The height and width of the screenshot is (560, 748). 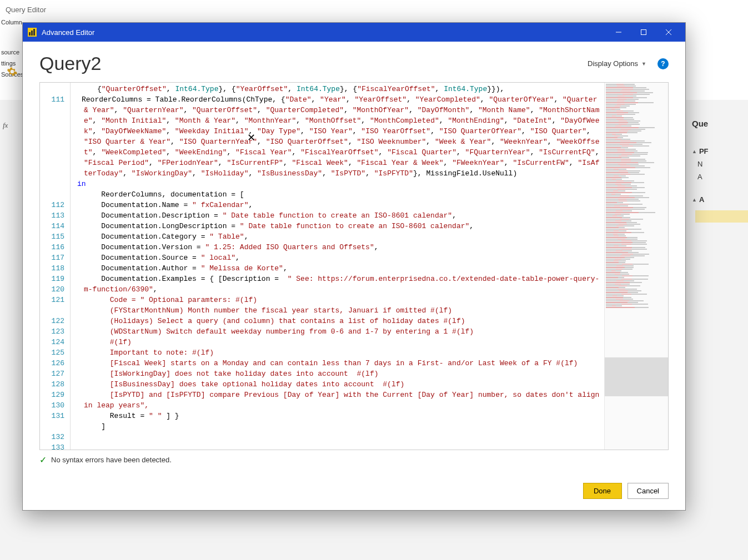 What do you see at coordinates (603, 491) in the screenshot?
I see `done-button: Done` at bounding box center [603, 491].